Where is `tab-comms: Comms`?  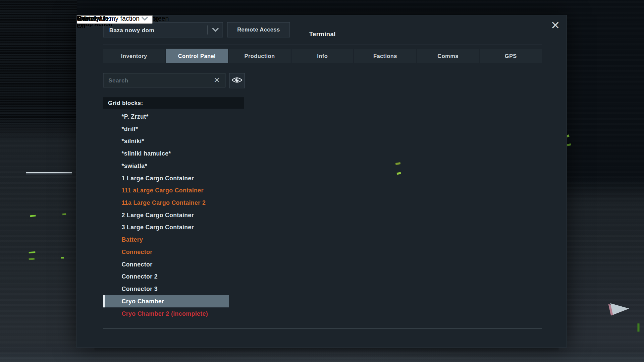
tab-comms: Comms is located at coordinates (448, 56).